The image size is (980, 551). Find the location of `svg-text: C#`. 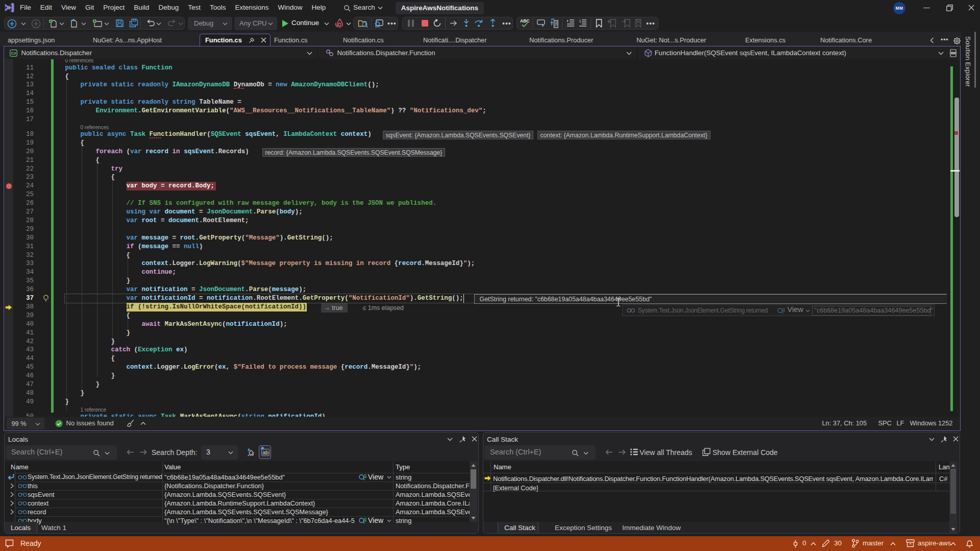

svg-text: C# is located at coordinates (13, 53).